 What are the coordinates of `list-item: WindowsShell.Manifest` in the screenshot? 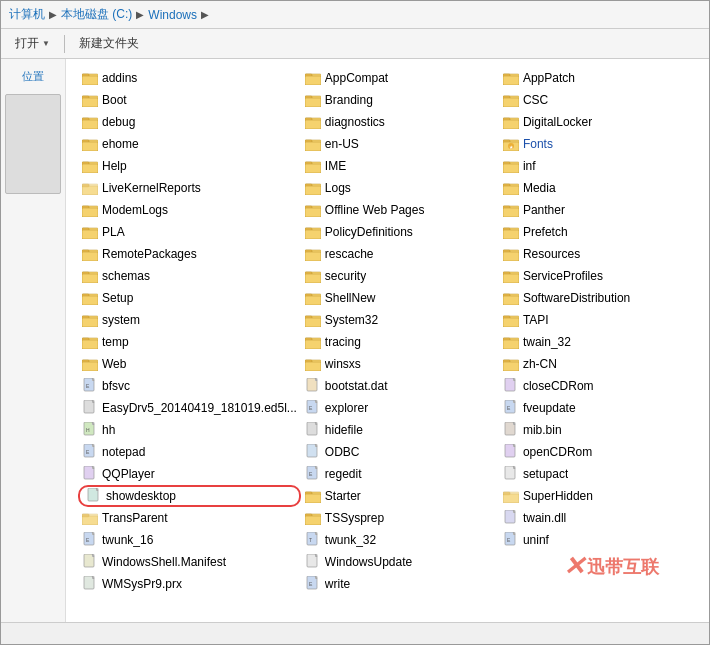 It's located at (190, 562).